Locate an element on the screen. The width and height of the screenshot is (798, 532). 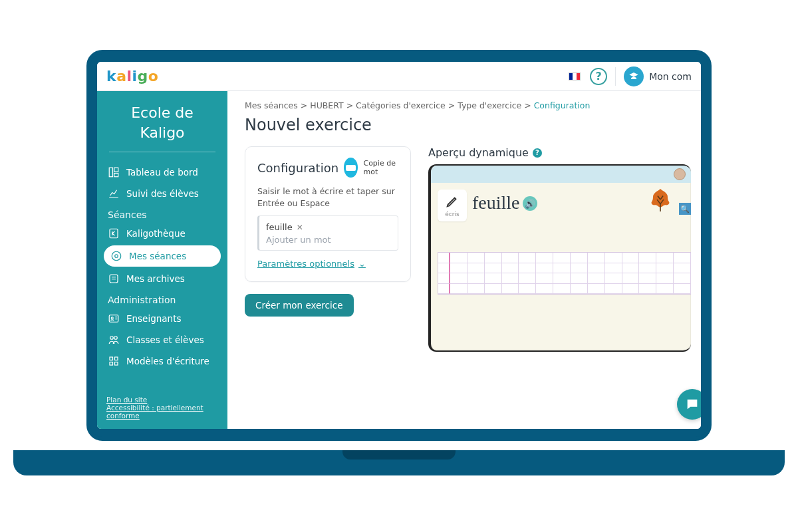
optional-params-toggle: Paramètres optionnels ⌄ is located at coordinates (311, 263).